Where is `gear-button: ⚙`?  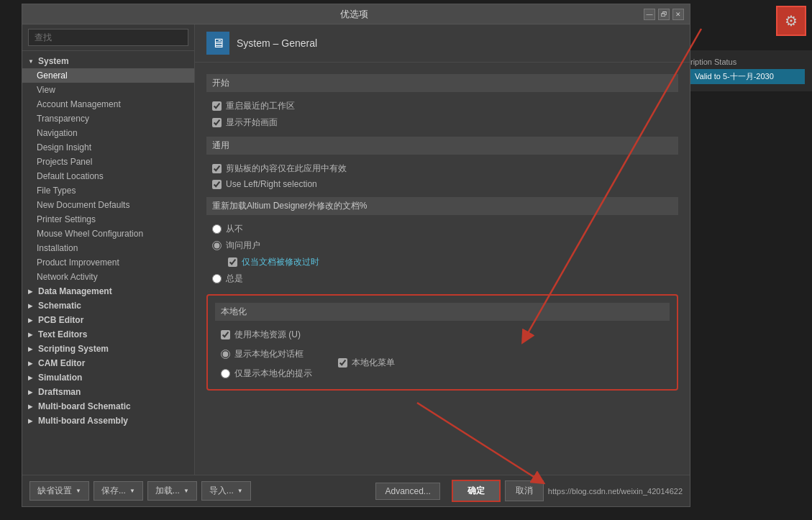
gear-button: ⚙ is located at coordinates (791, 21).